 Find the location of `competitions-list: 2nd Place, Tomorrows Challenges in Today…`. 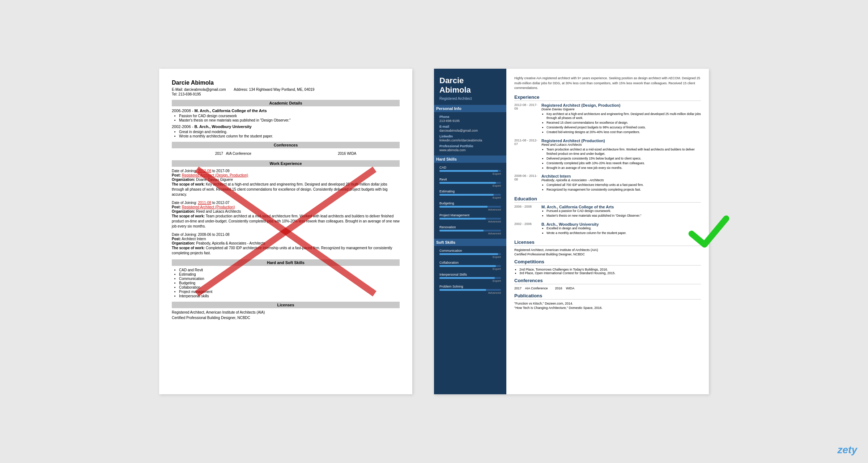

competitions-list: 2nd Place, Tomorrows Challenges in Today… is located at coordinates (608, 271).